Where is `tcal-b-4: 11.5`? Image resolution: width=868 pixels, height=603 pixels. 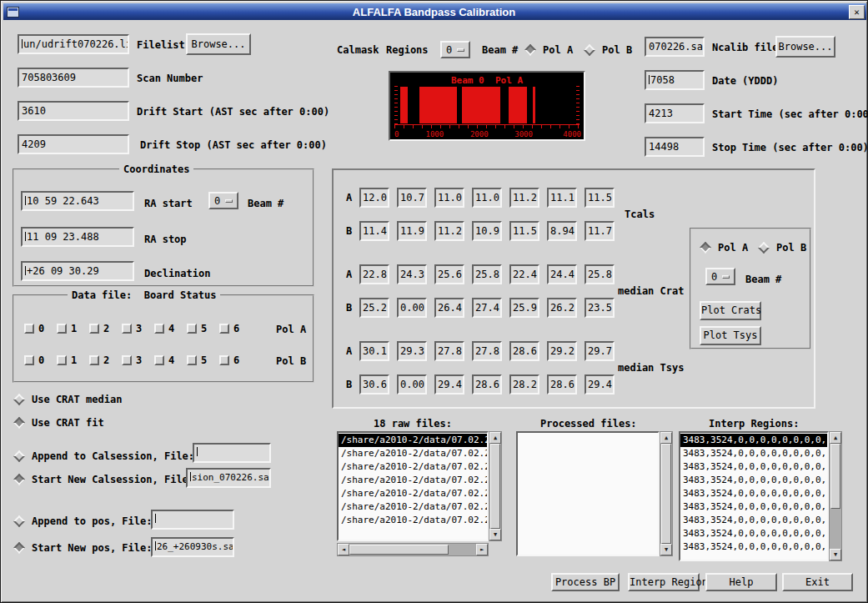 tcal-b-4: 11.5 is located at coordinates (524, 231).